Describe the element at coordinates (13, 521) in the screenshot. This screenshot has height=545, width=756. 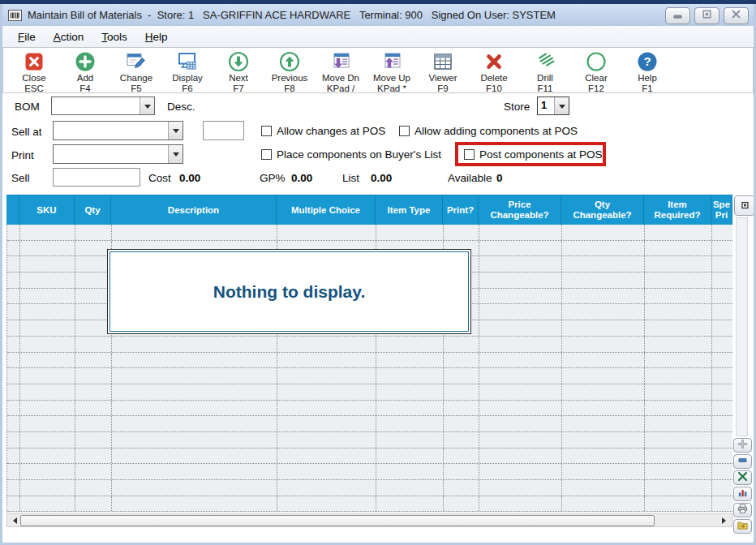
I see `left-arrow-icon` at that location.